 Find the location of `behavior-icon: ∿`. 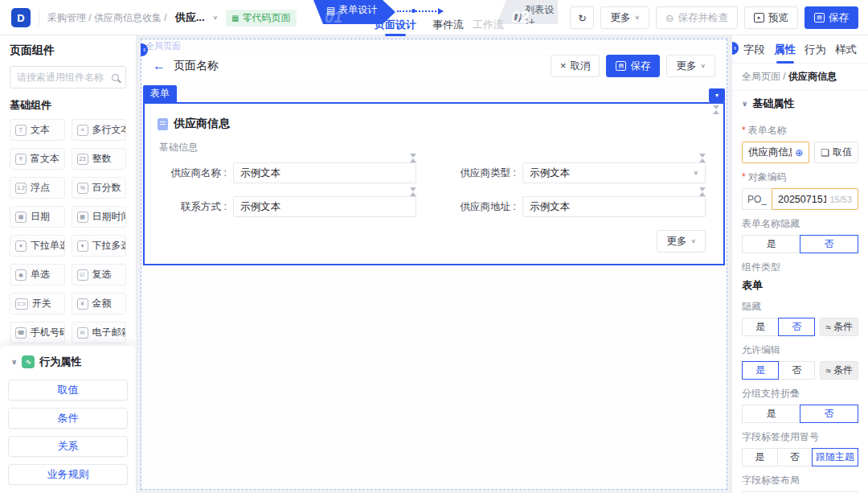

behavior-icon: ∿ is located at coordinates (28, 362).